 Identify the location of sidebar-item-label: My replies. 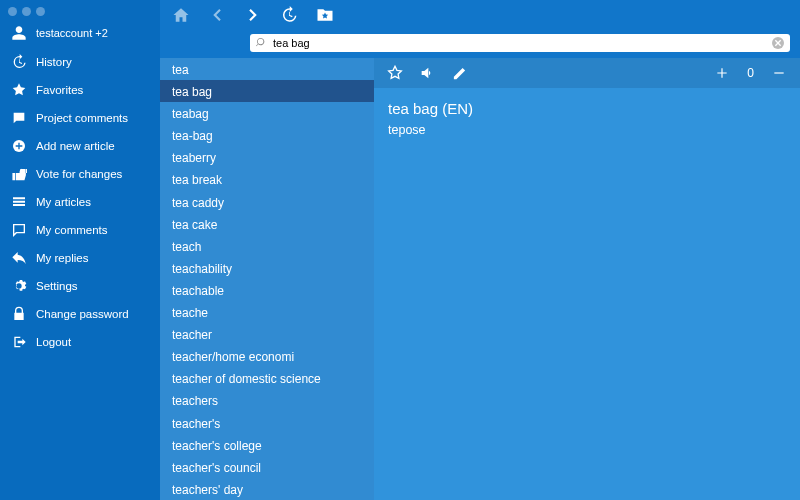
(62, 258).